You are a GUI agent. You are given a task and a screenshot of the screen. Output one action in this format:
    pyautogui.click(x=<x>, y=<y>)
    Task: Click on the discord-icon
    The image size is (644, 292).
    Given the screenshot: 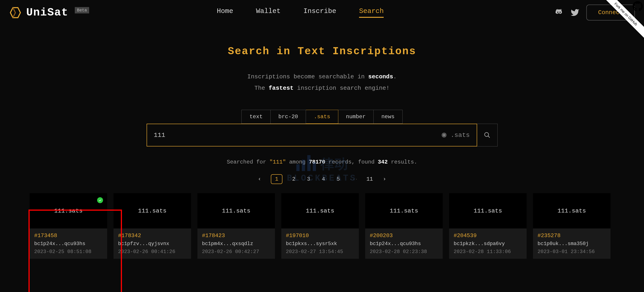 What is the action you would take?
    pyautogui.click(x=559, y=12)
    